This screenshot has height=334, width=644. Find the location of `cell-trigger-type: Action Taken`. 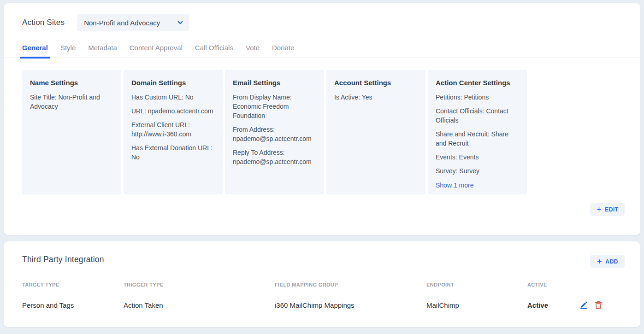

cell-trigger-type: Action Taken is located at coordinates (199, 305).